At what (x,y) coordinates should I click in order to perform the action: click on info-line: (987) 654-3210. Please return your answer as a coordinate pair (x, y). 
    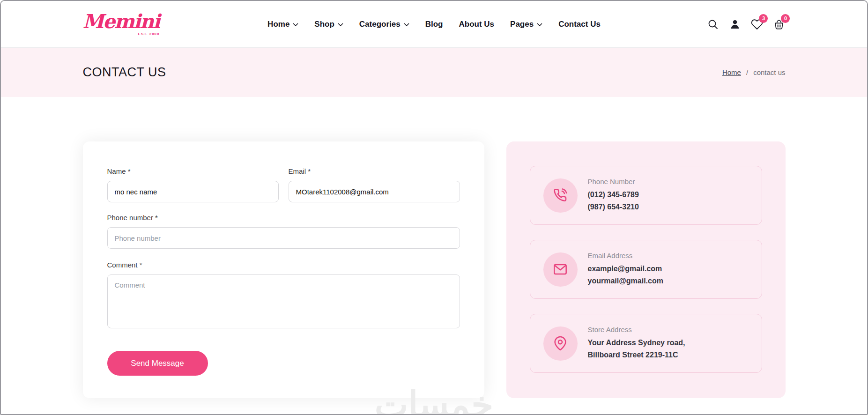
    Looking at the image, I should click on (614, 207).